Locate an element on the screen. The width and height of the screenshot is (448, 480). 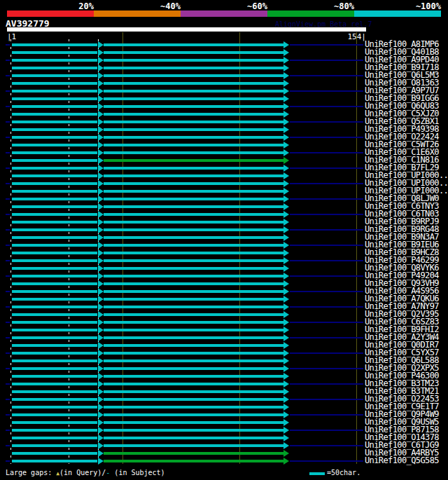
hit-label: UniRef100_Q5G585 is located at coordinates (402, 461).